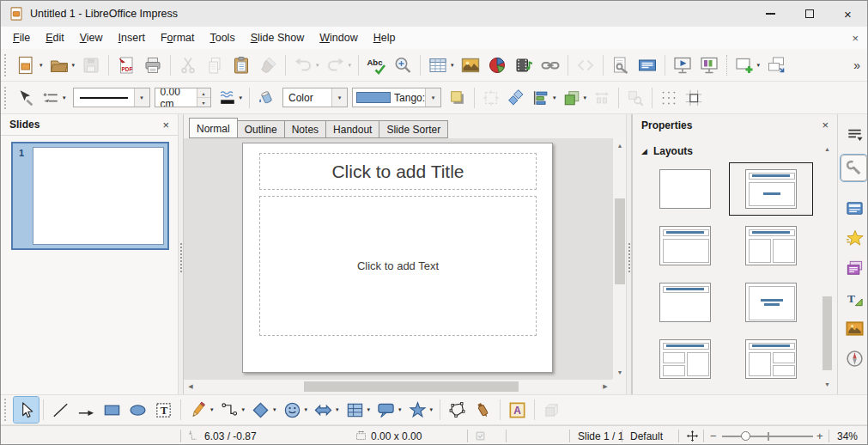 The image size is (868, 445). What do you see at coordinates (776, 65) in the screenshot?
I see `duplicate-slide-button` at bounding box center [776, 65].